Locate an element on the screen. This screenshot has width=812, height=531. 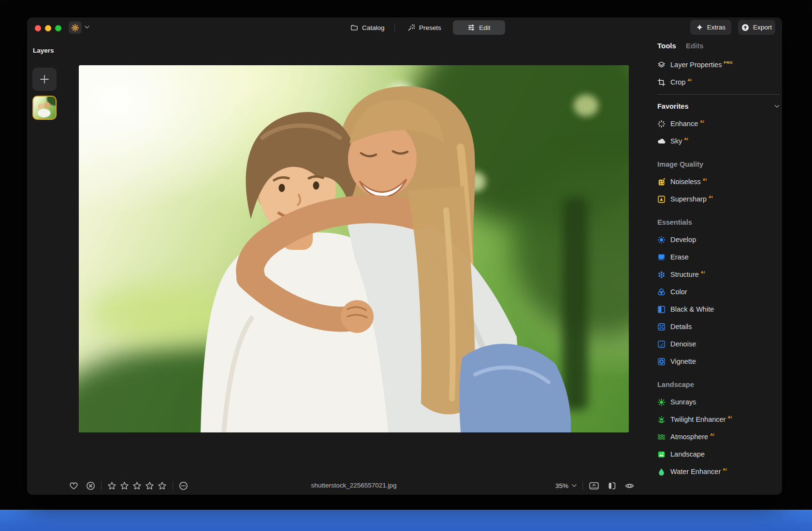
tool-vignette: Vignette is located at coordinates (718, 361).